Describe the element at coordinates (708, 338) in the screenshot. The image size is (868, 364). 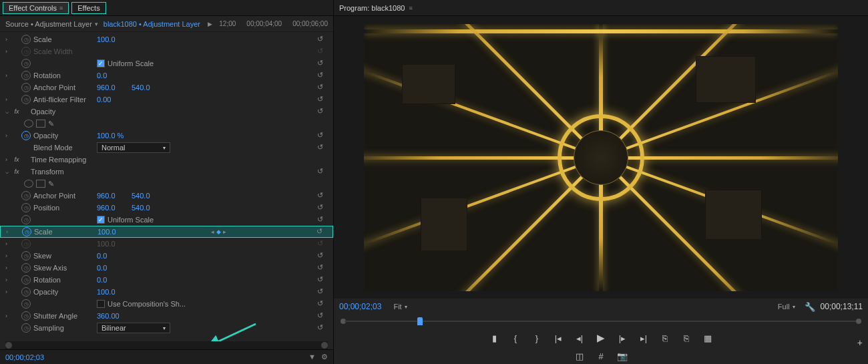
I see `export-frame-icon: ▦` at that location.